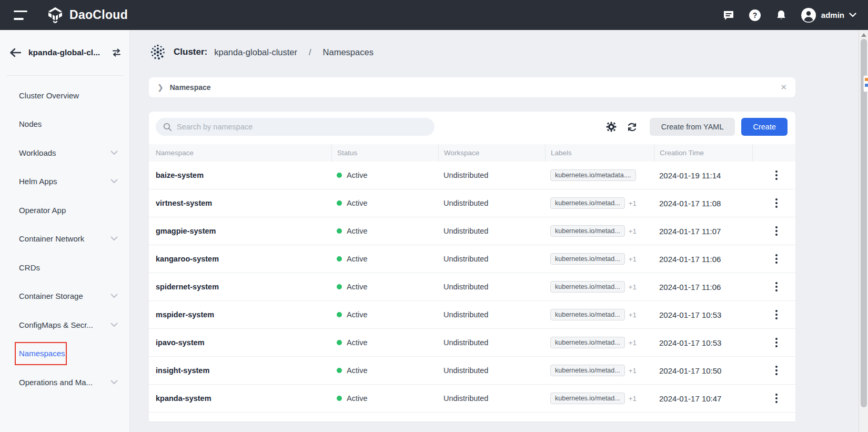 The height and width of the screenshot is (432, 868). Describe the element at coordinates (781, 15) in the screenshot. I see `bell-icon` at that location.